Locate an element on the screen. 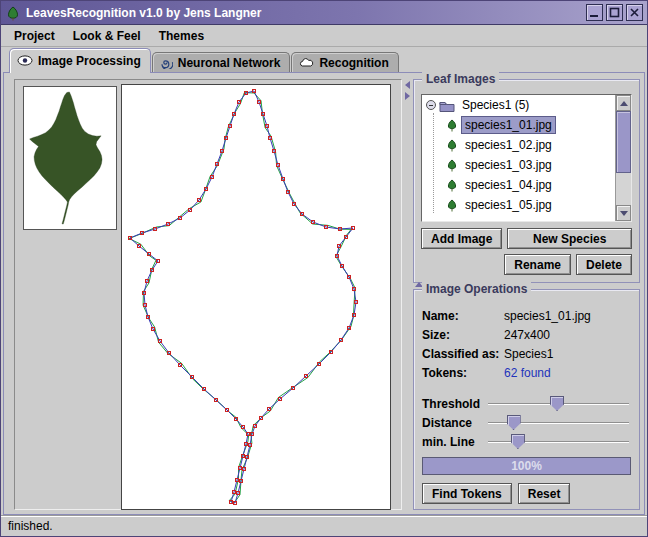 The width and height of the screenshot is (648, 537). scroll-down-button is located at coordinates (624, 213).